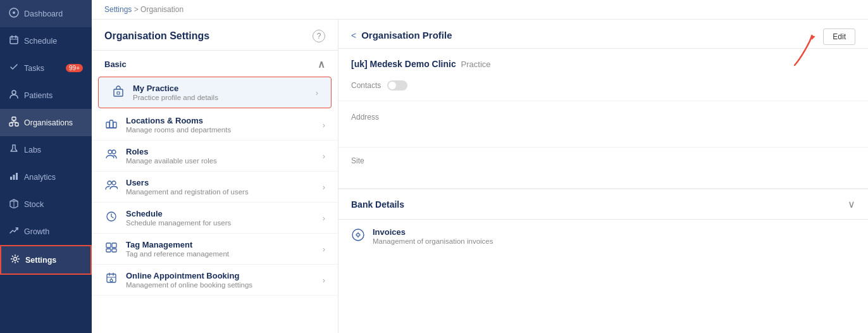 This screenshot has height=333, width=868. I want to click on profile-title: Organisation Profile, so click(406, 35).